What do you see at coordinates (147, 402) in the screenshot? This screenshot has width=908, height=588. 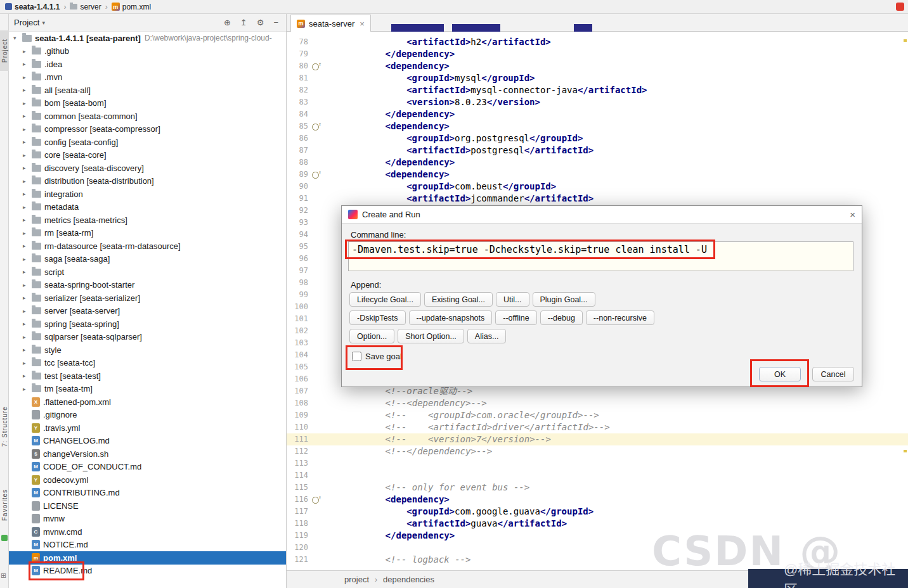 I see `tree-item: .flattened-pom.xml` at bounding box center [147, 402].